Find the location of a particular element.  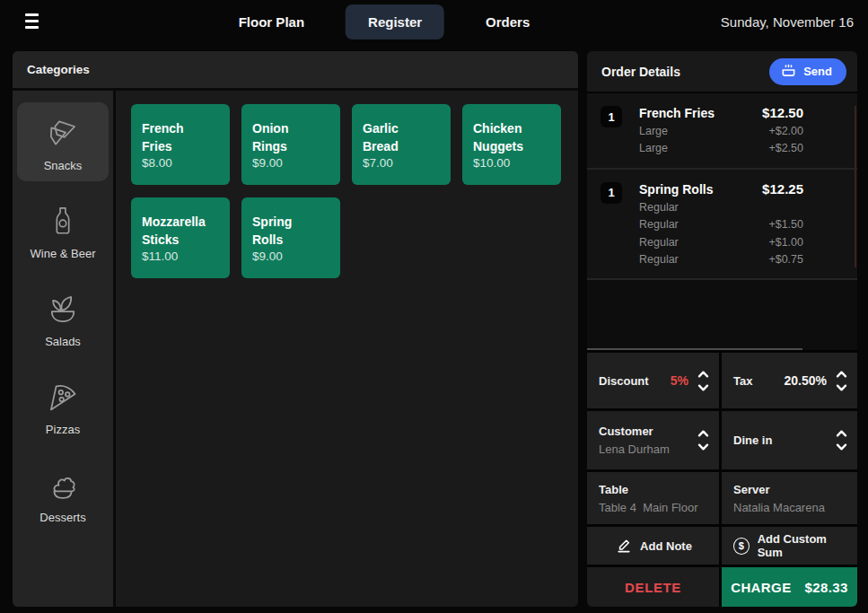

product-tile: Mozzarella Sticks $11.00 is located at coordinates (180, 238).